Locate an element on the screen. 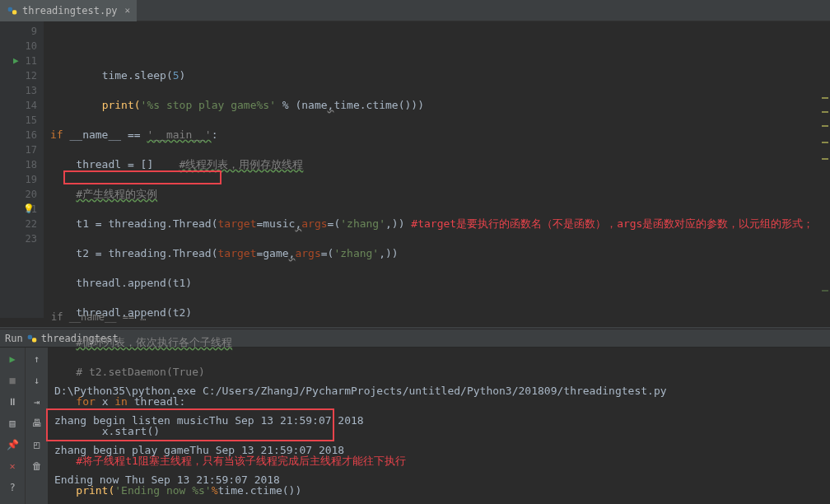 This screenshot has width=830, height=504. run-toolbar-inner: ↑ ↓ ⇥ 🖶 ◰ 🗑 is located at coordinates (36, 426).